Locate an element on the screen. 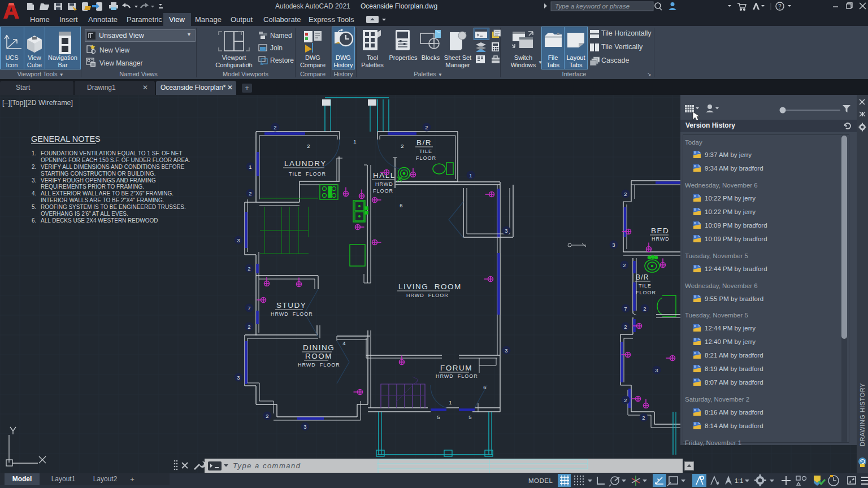  svg-text: TILE FLOOR is located at coordinates (307, 174).